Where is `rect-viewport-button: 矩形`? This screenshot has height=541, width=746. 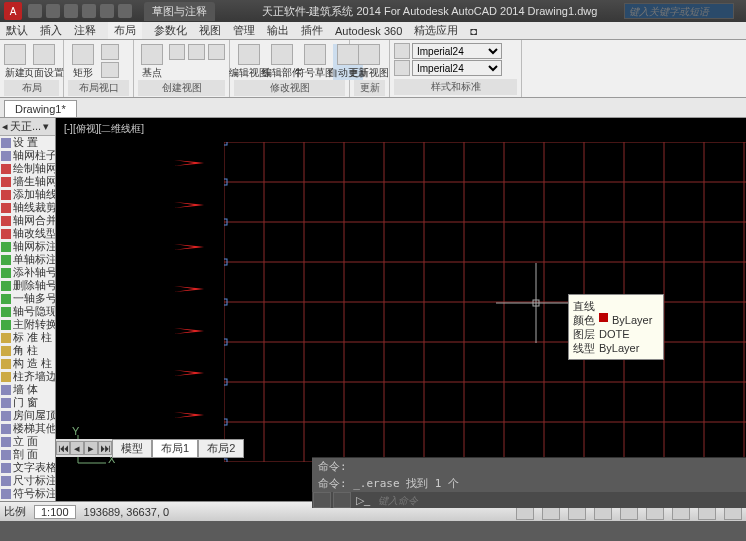
rect-viewport-button: 矩形 is located at coordinates (83, 62).